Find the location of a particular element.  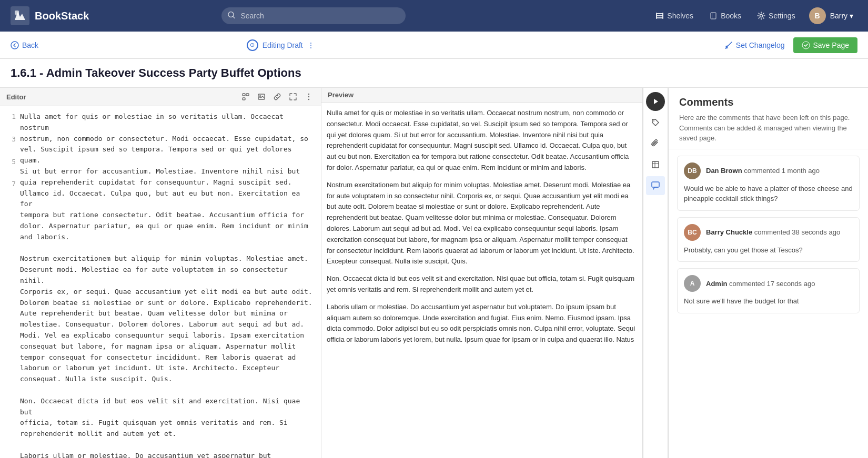

search-bar is located at coordinates (314, 16).